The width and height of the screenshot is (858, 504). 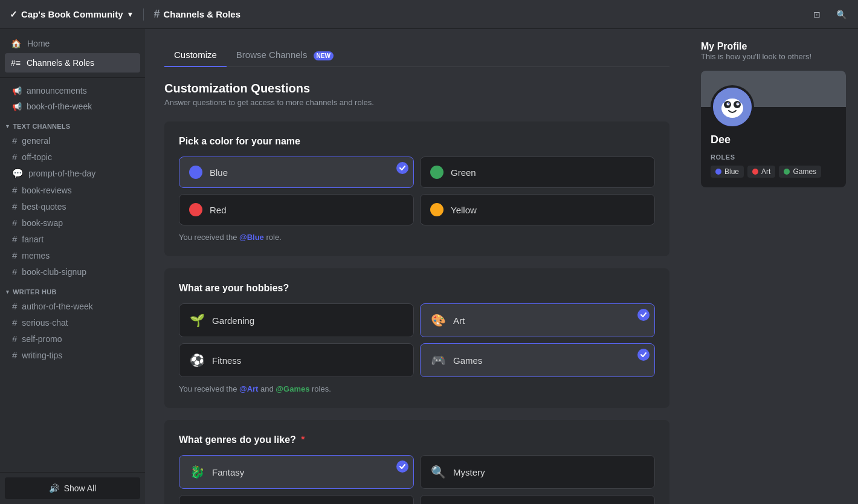 I want to click on option-scifi: 🪐 Sci-Fi, so click(x=296, y=499).